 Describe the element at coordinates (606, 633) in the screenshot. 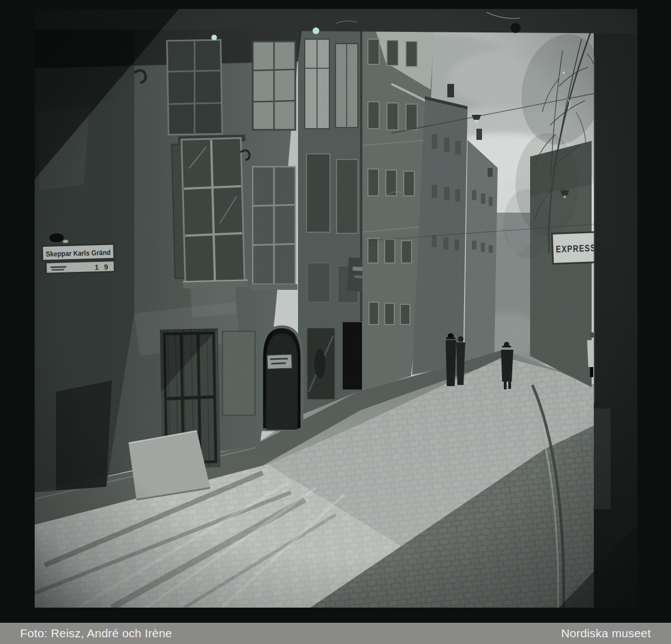

I see `caption-museum: Nordiska museet` at that location.